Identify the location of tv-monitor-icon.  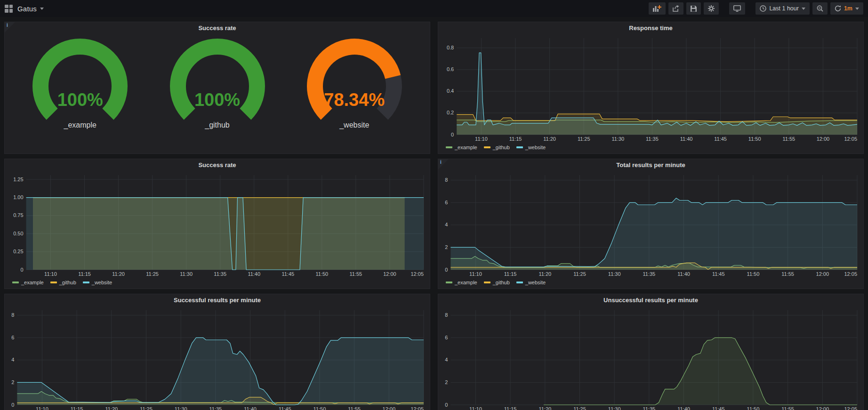
(737, 8).